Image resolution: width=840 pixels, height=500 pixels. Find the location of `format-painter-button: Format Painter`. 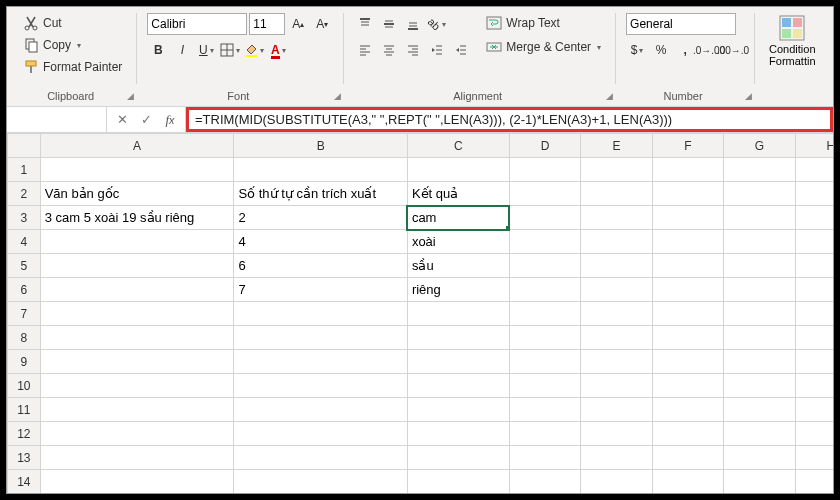

format-painter-button: Format Painter is located at coordinates (72, 67).